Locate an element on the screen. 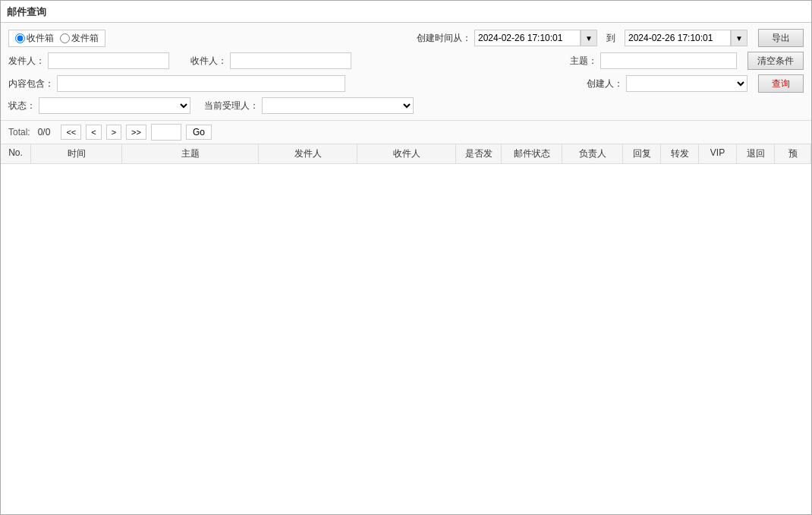 Image resolution: width=812 pixels, height=515 pixels. col-header-return: 退回 is located at coordinates (756, 153).